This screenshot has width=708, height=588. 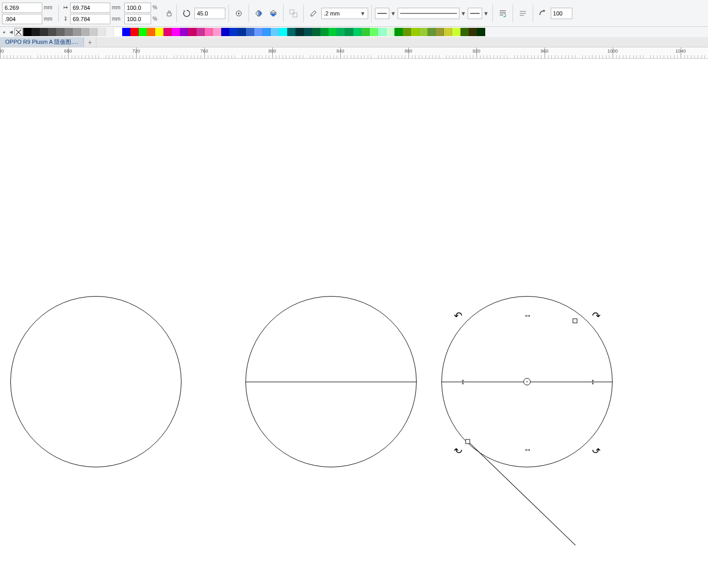 What do you see at coordinates (19, 32) in the screenshot?
I see `swatch-no-fill` at bounding box center [19, 32].